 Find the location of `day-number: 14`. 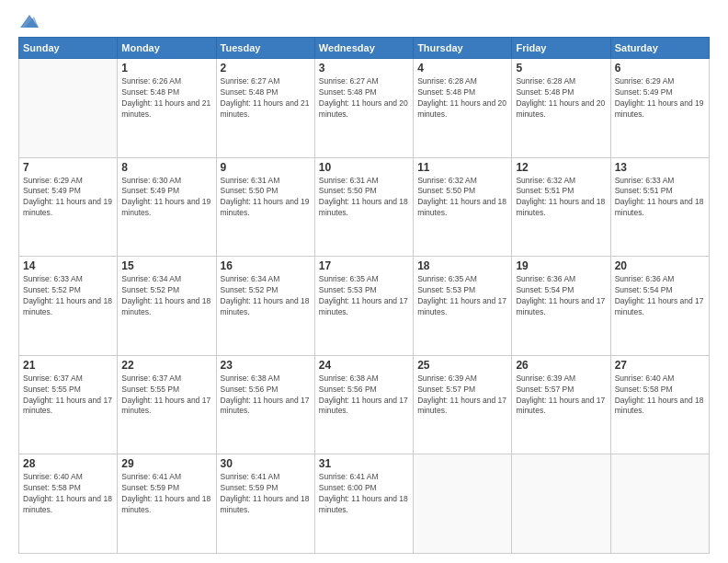

day-number: 14 is located at coordinates (68, 266).